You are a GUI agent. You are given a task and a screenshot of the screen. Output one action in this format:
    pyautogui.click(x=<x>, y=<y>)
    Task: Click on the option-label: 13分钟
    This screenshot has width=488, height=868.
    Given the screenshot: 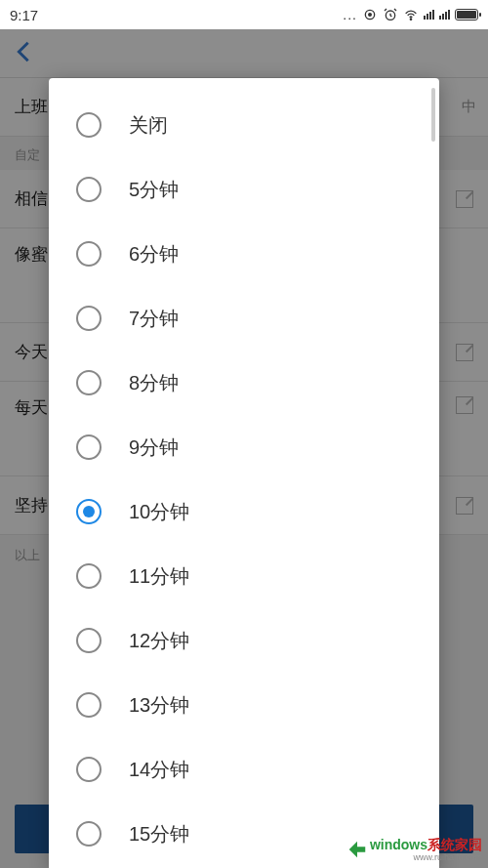 What is the action you would take?
    pyautogui.click(x=159, y=705)
    